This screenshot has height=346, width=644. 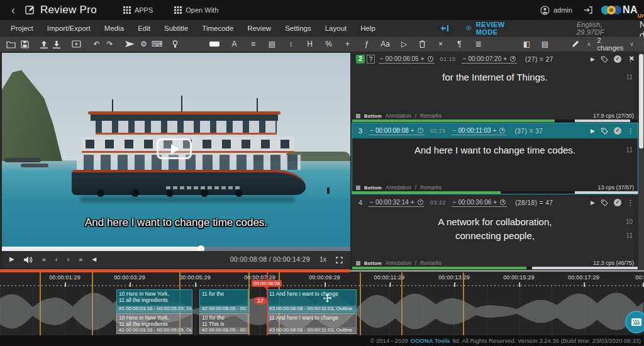 I want to click on menu-timecode: Timecode, so click(x=218, y=28).